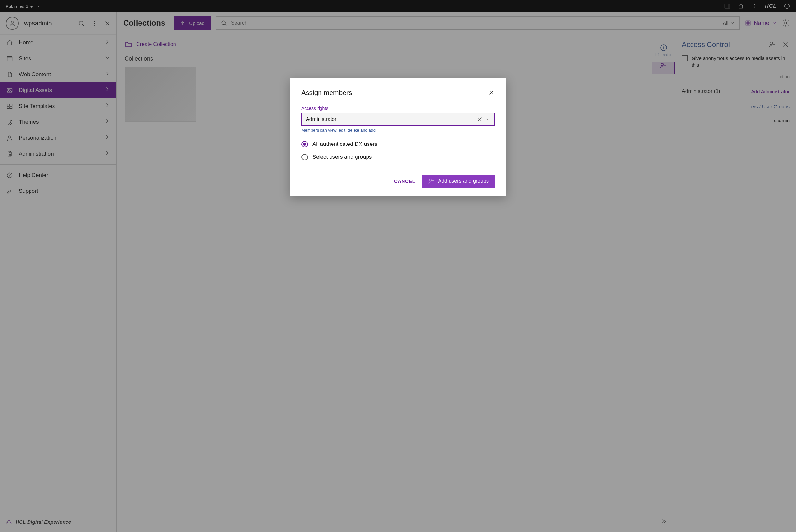 The image size is (796, 532). What do you see at coordinates (488, 119) in the screenshot?
I see `chevron-down-icon` at bounding box center [488, 119].